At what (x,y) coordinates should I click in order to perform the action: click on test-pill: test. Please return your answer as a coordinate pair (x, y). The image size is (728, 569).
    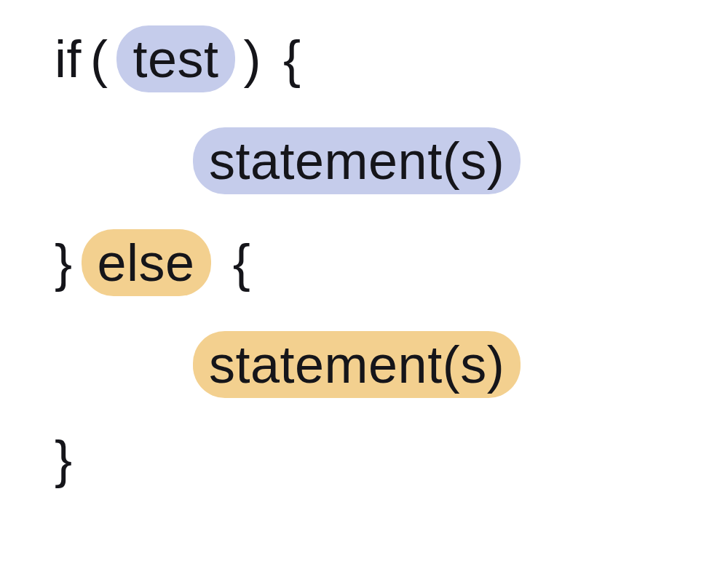
    Looking at the image, I should click on (175, 59).